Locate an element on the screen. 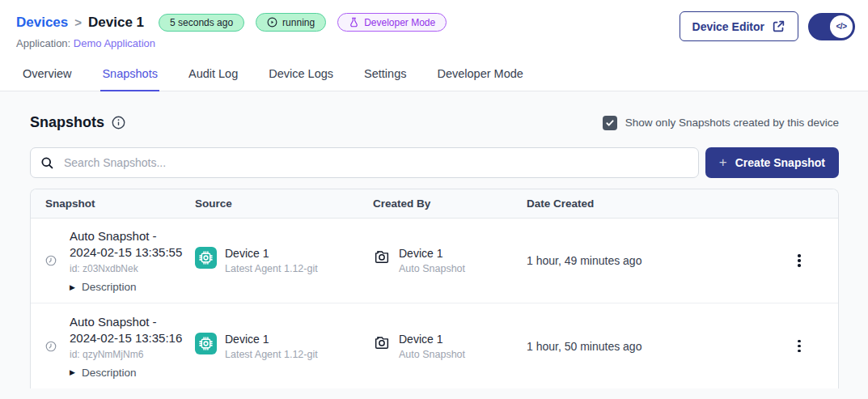 This screenshot has height=399, width=868. snapshot-title: Auto Snapshot - 2024-02-15 13:35:16 is located at coordinates (130, 330).